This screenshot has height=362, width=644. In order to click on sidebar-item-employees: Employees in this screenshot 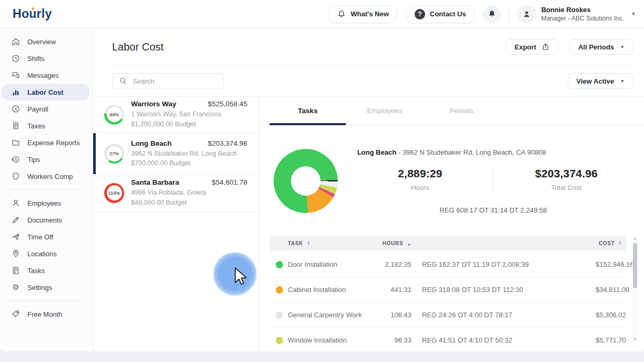, I will do `click(46, 203)`.